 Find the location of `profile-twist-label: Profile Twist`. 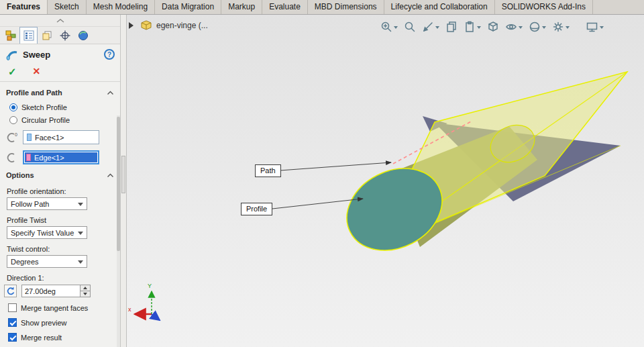

profile-twist-label: Profile Twist is located at coordinates (63, 220).